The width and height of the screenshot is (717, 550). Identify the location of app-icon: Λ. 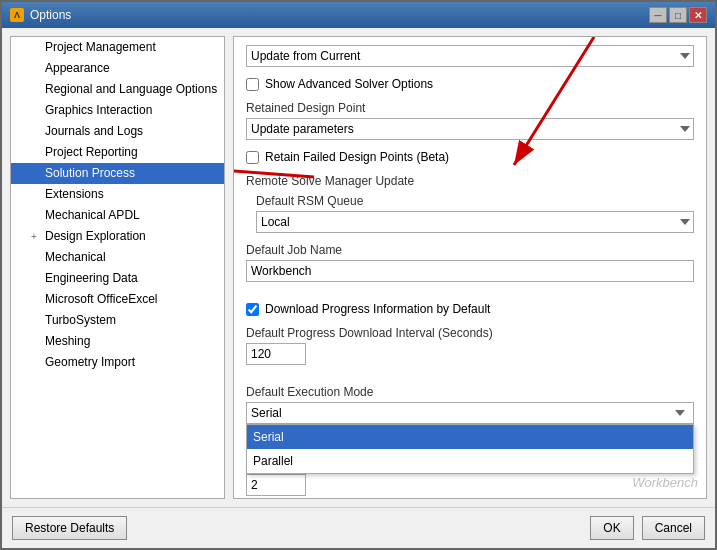
(17, 15).